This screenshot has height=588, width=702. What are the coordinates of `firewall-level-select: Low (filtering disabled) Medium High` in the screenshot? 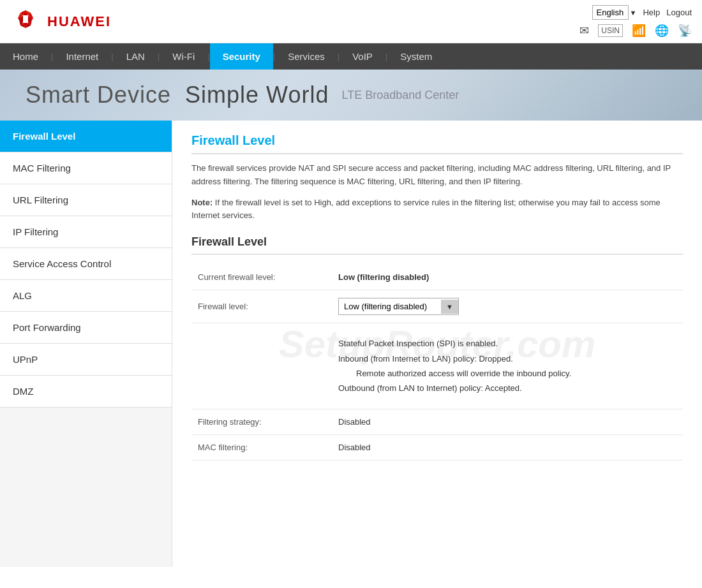 It's located at (390, 306).